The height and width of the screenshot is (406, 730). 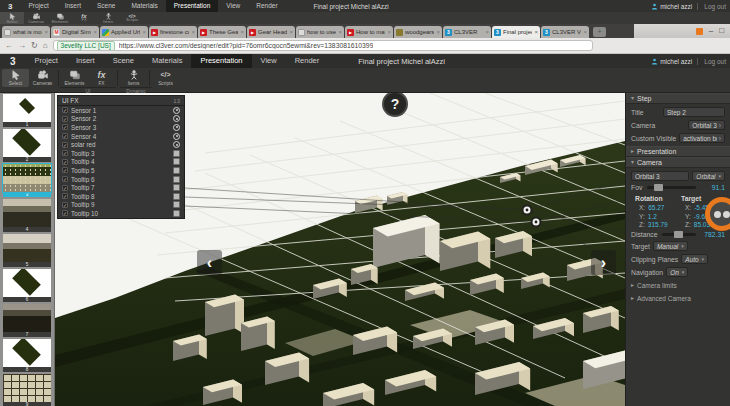 What do you see at coordinates (706, 125) in the screenshot?
I see `step-camera-button: Orbital 3›` at bounding box center [706, 125].